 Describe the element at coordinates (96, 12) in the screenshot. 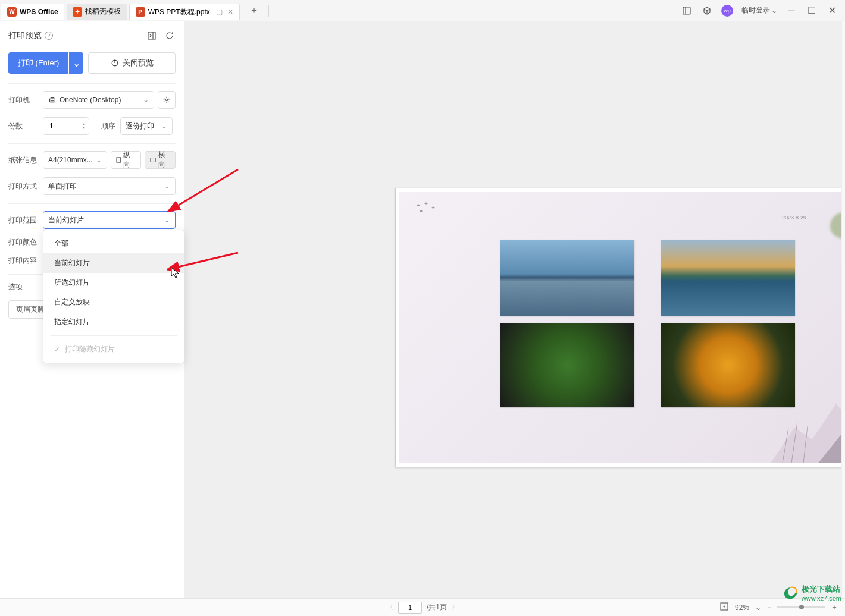

I see `template-tab: ✦ 找稻壳模板` at that location.